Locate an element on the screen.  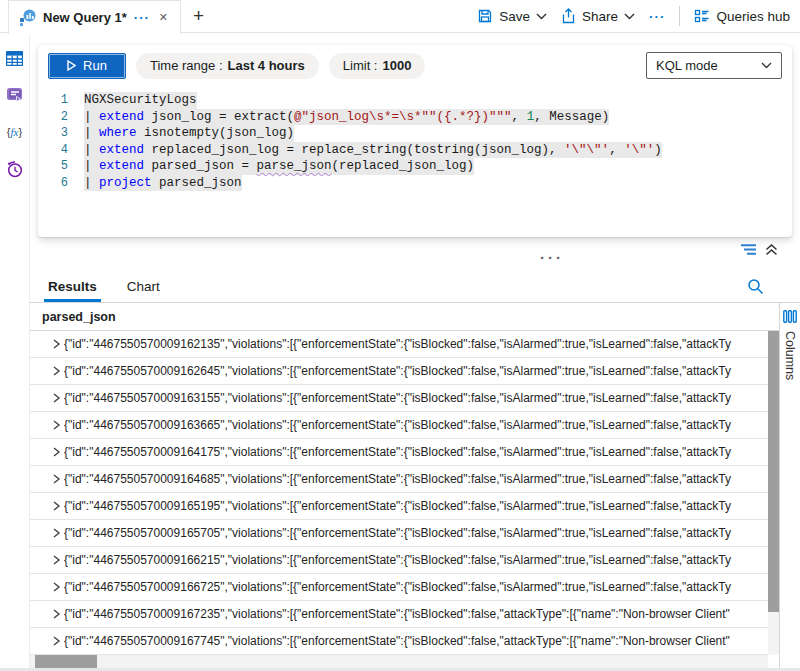
code-text: | extend json_log = extract(@"json_log\s… is located at coordinates (346, 118).